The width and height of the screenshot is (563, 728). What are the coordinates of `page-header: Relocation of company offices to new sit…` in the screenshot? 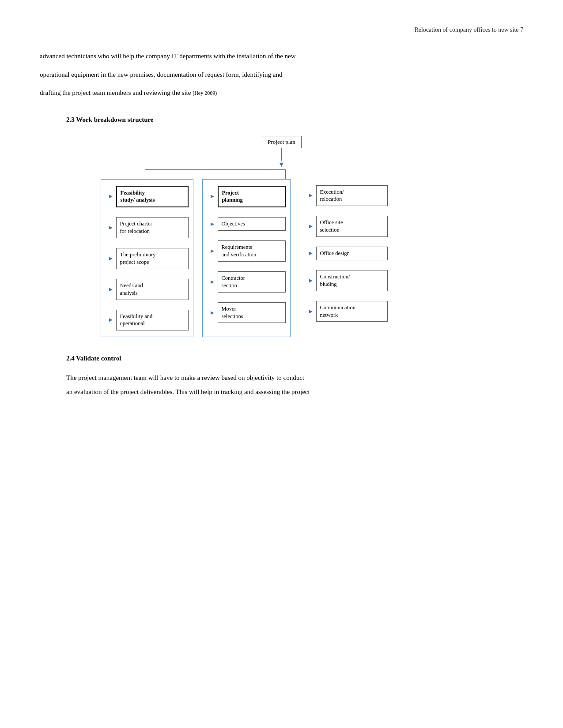 It's located at (282, 30).